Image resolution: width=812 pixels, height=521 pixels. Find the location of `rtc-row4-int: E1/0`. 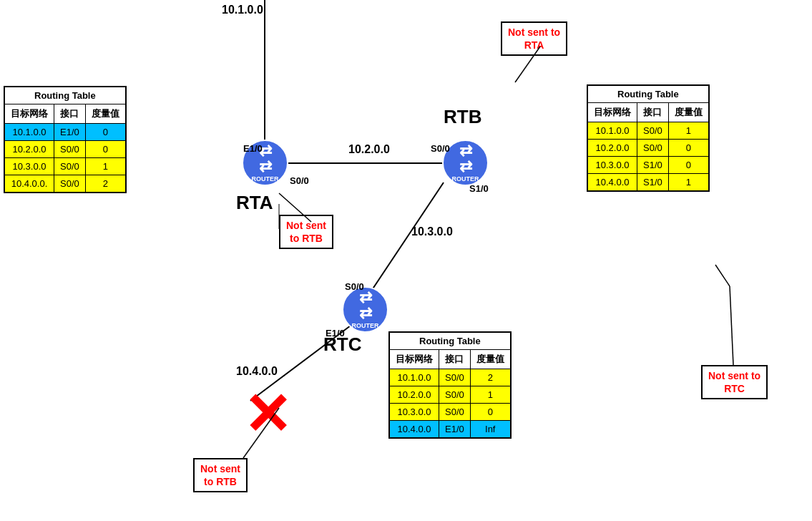

rtc-row4-int: E1/0 is located at coordinates (455, 429).